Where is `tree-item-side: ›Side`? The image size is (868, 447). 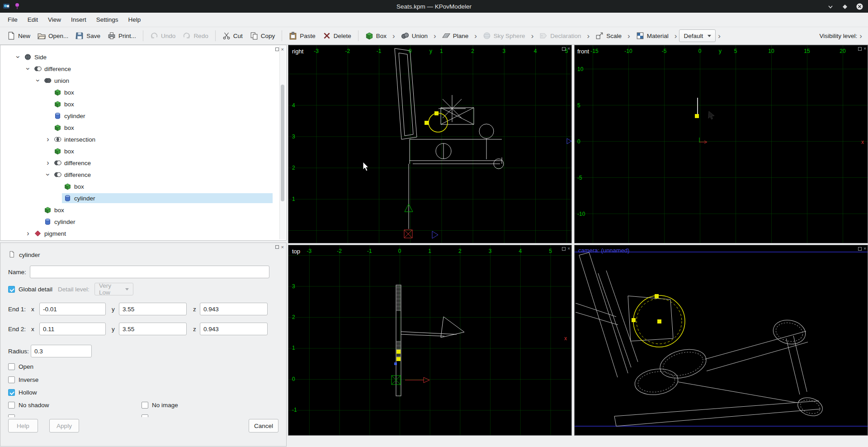
tree-item-side: ›Side is located at coordinates (140, 57).